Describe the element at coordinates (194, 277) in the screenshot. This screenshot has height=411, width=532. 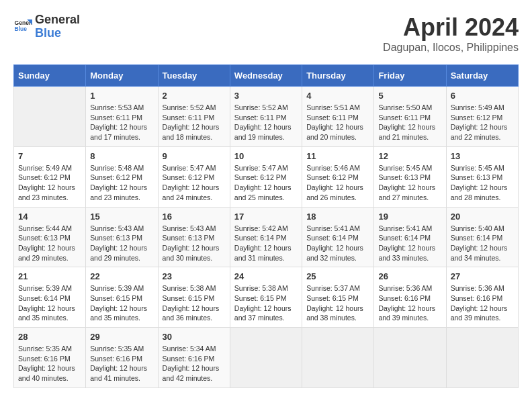
I see `day-number: 23` at that location.